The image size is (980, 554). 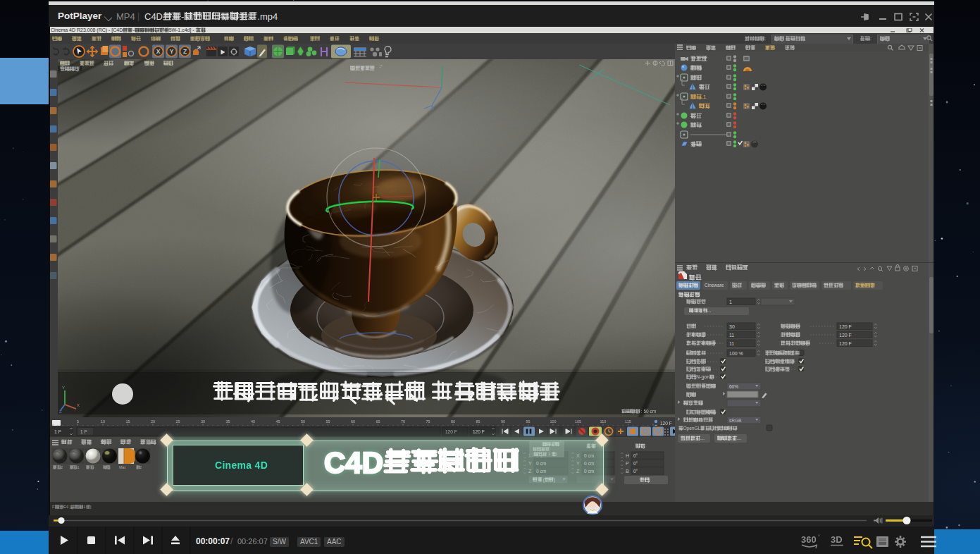 I want to click on svg-text: B, so click(x=627, y=471).